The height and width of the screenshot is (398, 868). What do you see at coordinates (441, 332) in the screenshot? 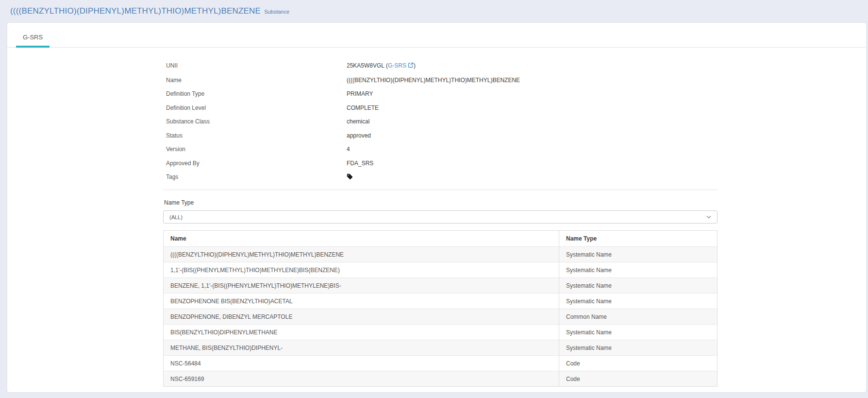
I see `table-row: BIS(BENZYLTHIO)DIPHENYLMETHANE Systemati…` at bounding box center [441, 332].